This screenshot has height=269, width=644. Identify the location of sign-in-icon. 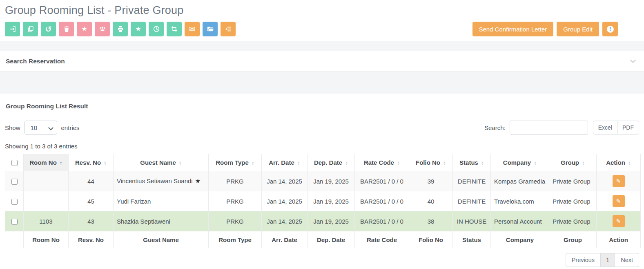
(13, 29).